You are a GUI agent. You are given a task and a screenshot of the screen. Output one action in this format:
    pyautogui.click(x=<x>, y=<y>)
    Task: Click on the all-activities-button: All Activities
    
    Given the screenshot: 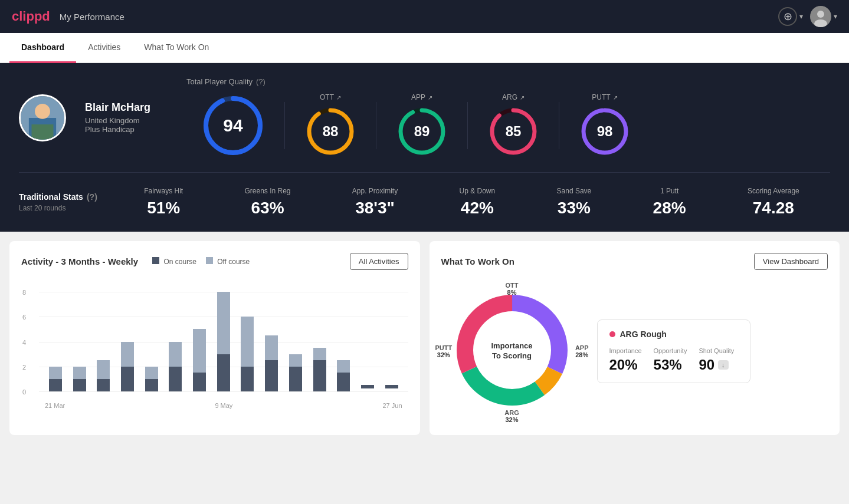 What is the action you would take?
    pyautogui.click(x=379, y=262)
    